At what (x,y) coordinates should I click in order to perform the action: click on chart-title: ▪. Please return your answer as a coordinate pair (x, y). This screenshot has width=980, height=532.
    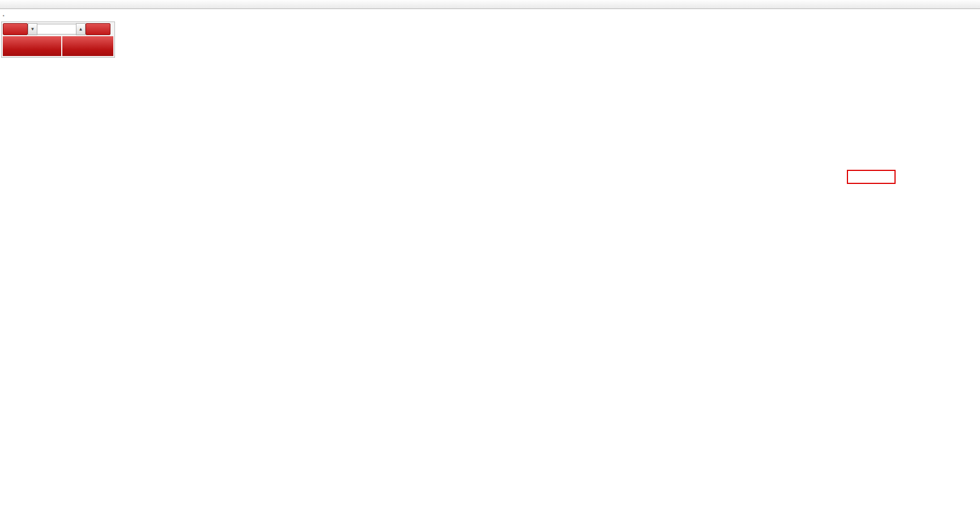
    Looking at the image, I should click on (5, 15).